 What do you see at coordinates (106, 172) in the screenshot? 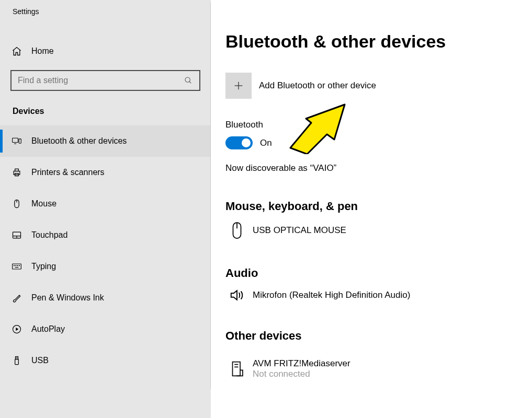
I see `sidebar-item-printers: Printers & scanners` at bounding box center [106, 172].